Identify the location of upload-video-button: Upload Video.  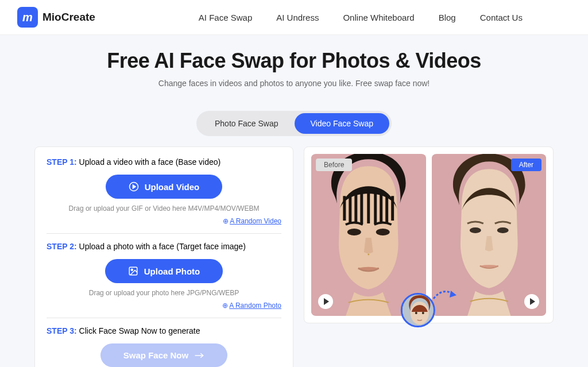
(164, 187).